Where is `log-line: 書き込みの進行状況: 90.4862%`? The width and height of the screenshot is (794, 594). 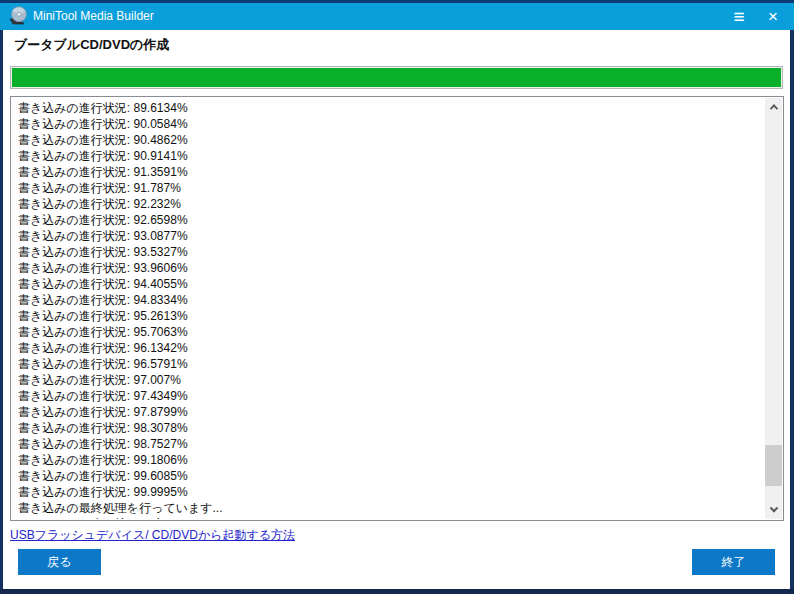 log-line: 書き込みの進行状況: 90.4862% is located at coordinates (392, 140).